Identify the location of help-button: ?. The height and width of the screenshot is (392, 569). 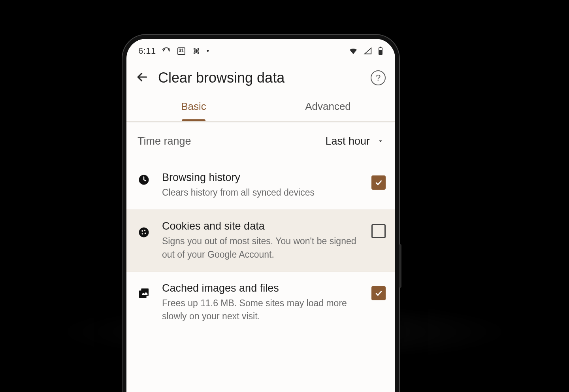
(378, 78).